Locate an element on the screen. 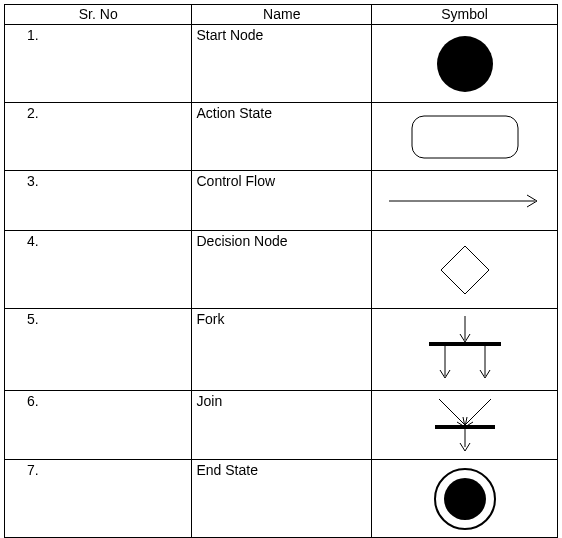 The image size is (562, 538). control-flow-icon is located at coordinates (465, 201).